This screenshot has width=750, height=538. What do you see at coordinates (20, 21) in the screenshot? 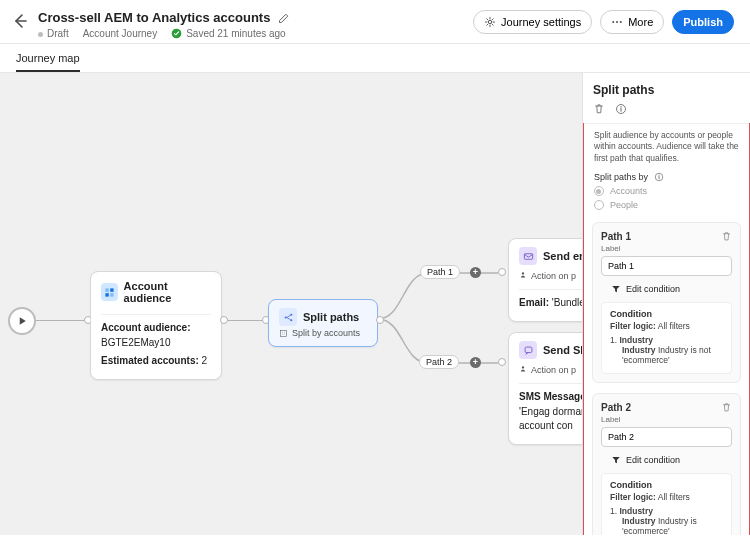
I see `arrow-left-icon` at bounding box center [20, 21].